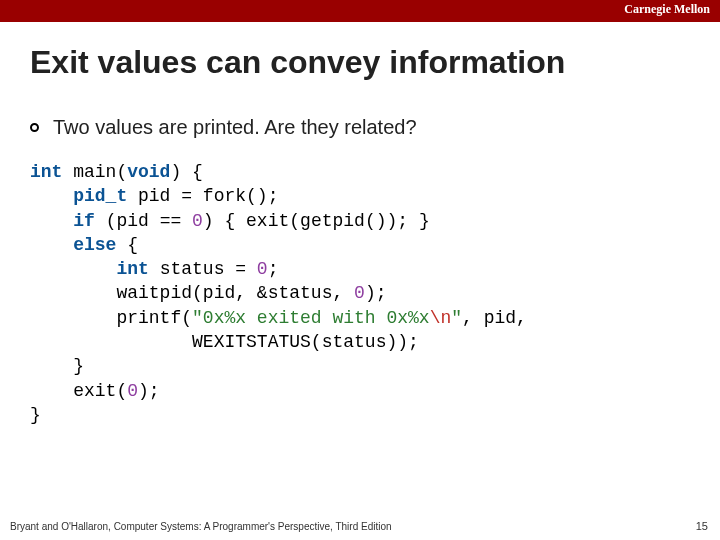  I want to click on code-token: ;, so click(274, 269).